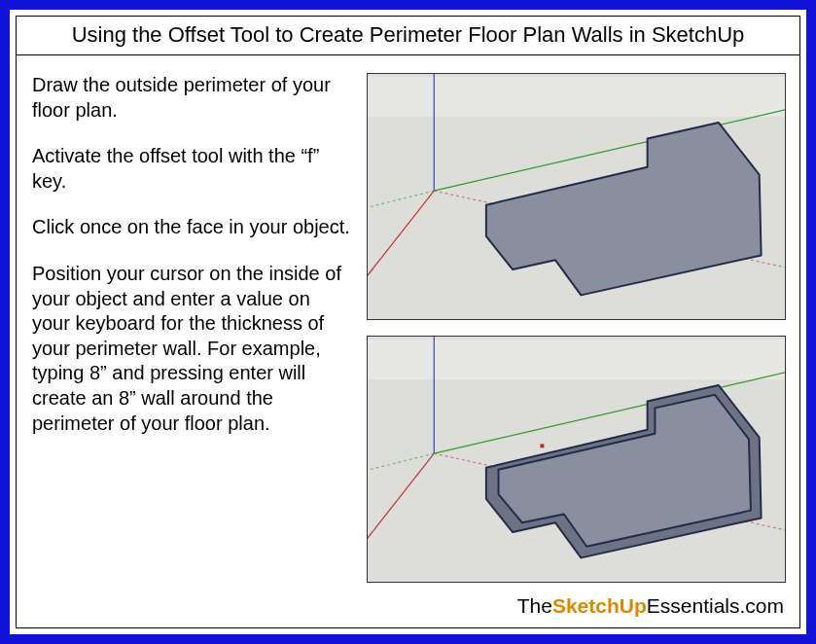 The height and width of the screenshot is (644, 816). What do you see at coordinates (193, 97) in the screenshot?
I see `instruction-step-1: Draw the outside perimeter of your floor…` at bounding box center [193, 97].